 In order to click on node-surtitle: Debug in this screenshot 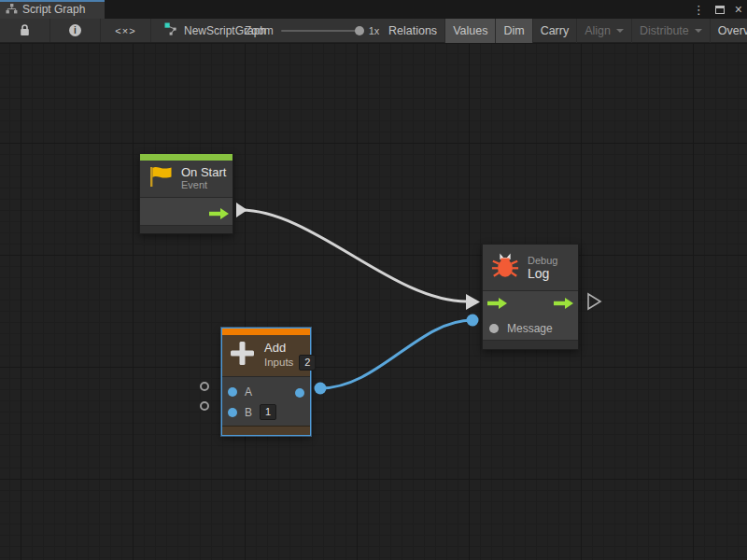, I will do `click(543, 261)`.